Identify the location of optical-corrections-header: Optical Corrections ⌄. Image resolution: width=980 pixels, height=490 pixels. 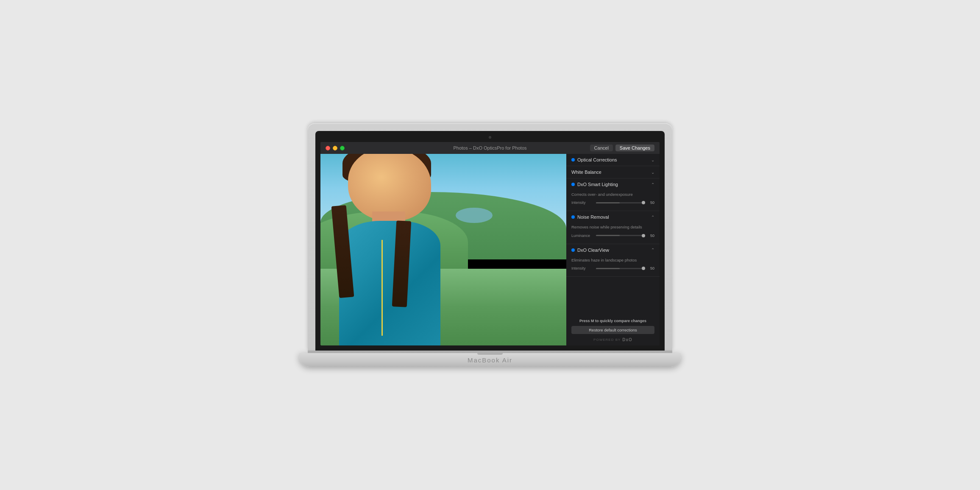
(613, 160).